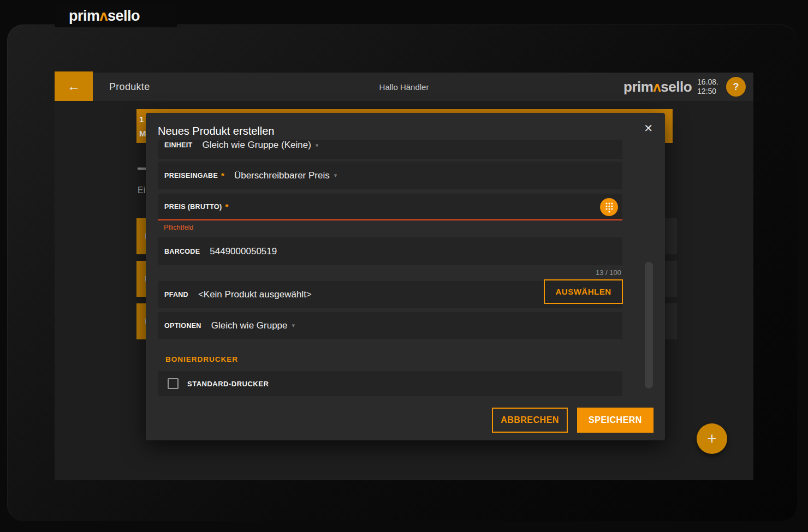  Describe the element at coordinates (609, 207) in the screenshot. I see `dialpad-icon` at that location.